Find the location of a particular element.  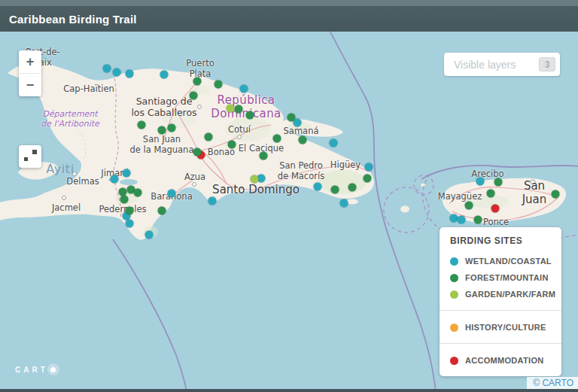

accommodation-dot-icon is located at coordinates (455, 361).